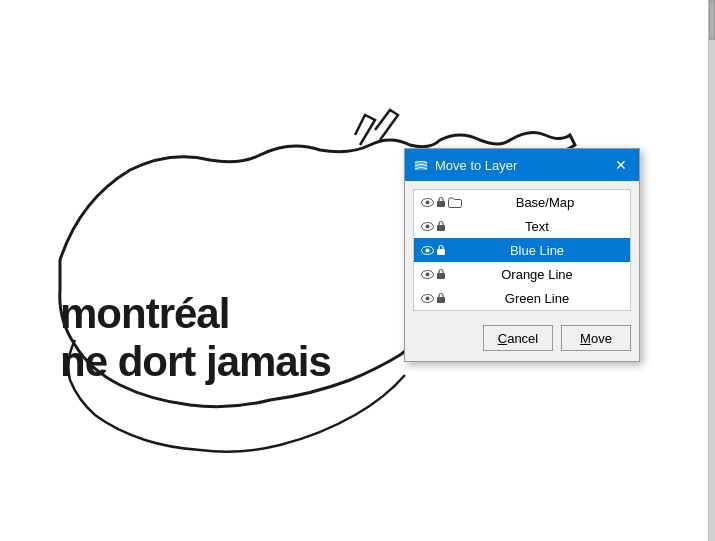  Describe the element at coordinates (522, 255) in the screenshot. I see `move-to-layer-dialog: Move to Layer ✕ Base/Map` at that location.